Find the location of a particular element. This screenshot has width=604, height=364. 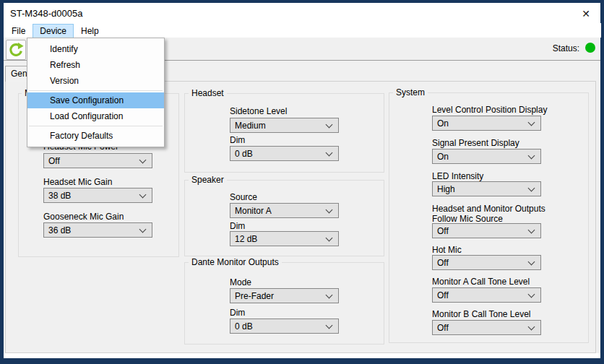

gooseneck-mic-gain-value: 36 dB is located at coordinates (59, 230).